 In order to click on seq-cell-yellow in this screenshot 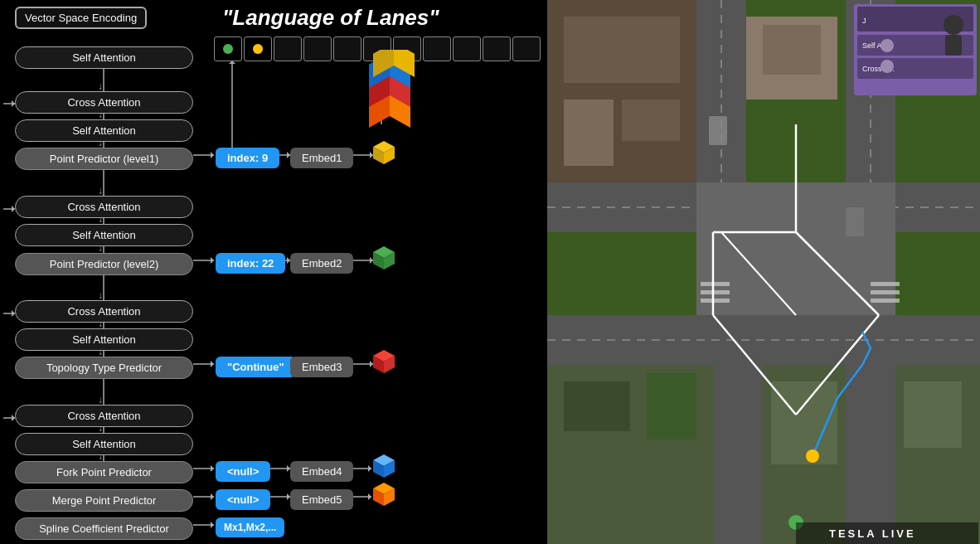, I will do `click(258, 49)`.